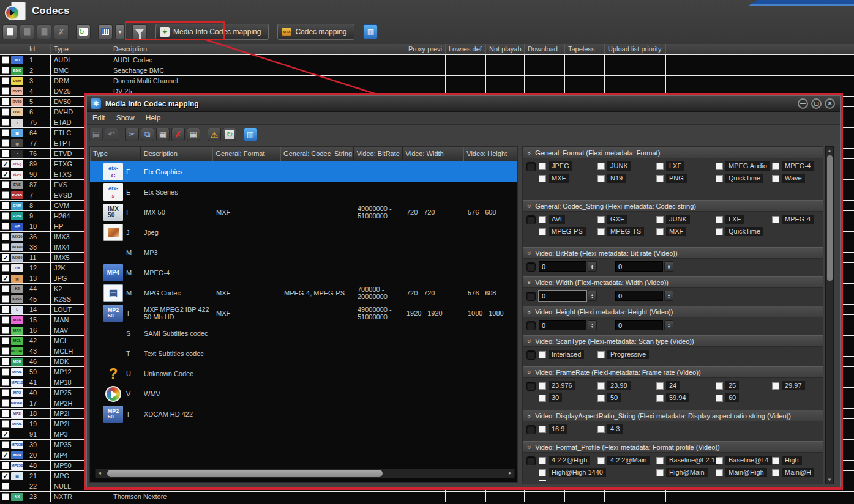 This screenshot has width=854, height=504. What do you see at coordinates (304, 333) in the screenshot?
I see `mapping-table-row: SSAMI Subtitles codec` at bounding box center [304, 333].